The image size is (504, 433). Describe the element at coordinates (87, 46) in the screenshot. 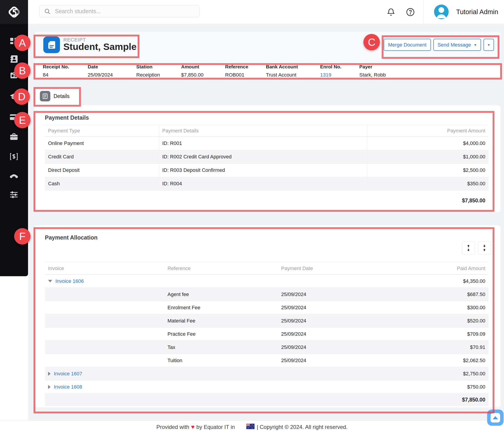

I see `annotation-box-a` at that location.